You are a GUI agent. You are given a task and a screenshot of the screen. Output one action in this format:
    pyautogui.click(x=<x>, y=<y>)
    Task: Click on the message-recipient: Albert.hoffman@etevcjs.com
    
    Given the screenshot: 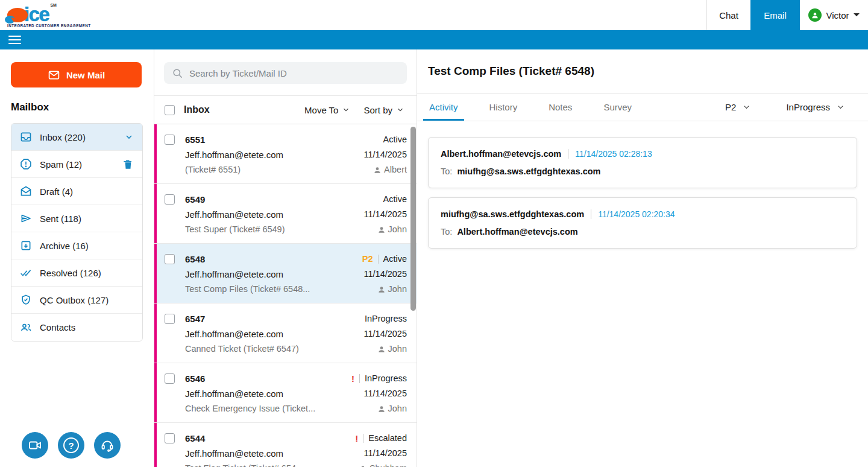 What is the action you would take?
    pyautogui.click(x=517, y=232)
    